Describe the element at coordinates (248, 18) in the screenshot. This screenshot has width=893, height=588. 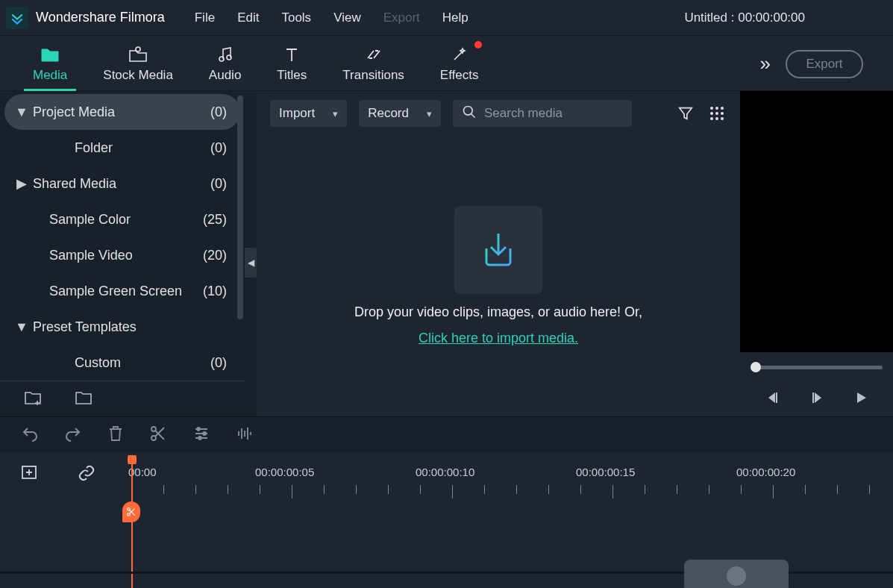
I see `menu-edit: Edit` at that location.